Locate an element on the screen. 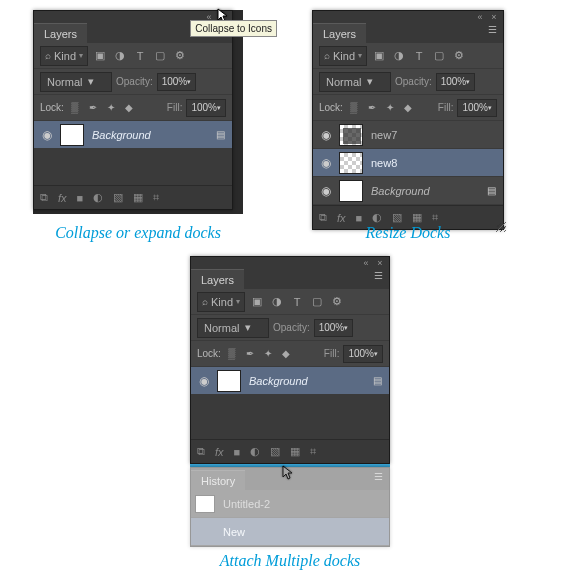 The image size is (568, 575). history-state: New is located at coordinates (290, 532).